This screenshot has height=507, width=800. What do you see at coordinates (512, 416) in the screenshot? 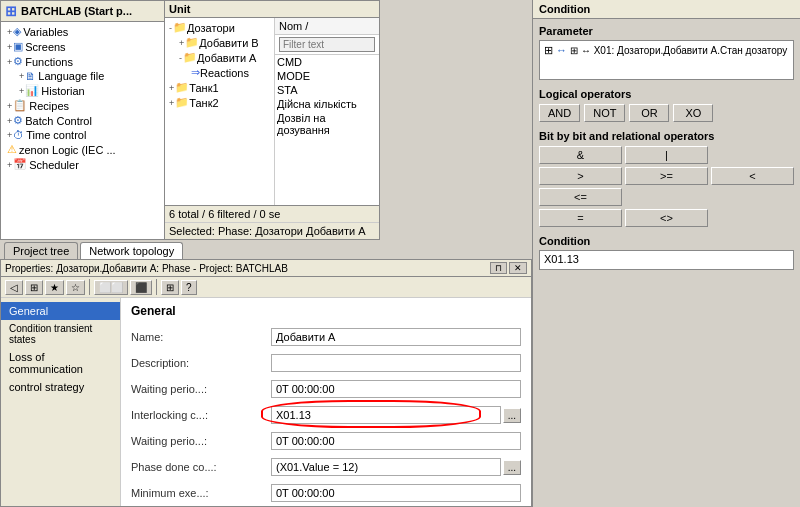
I see `interlock-browse-button: ...` at bounding box center [512, 416].